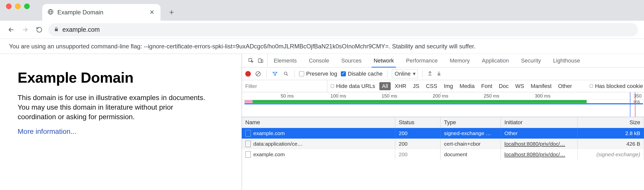 This screenshot has height=190, width=644. What do you see at coordinates (400, 86) in the screenshot?
I see `type-filter-xhr: XHR` at bounding box center [400, 86].